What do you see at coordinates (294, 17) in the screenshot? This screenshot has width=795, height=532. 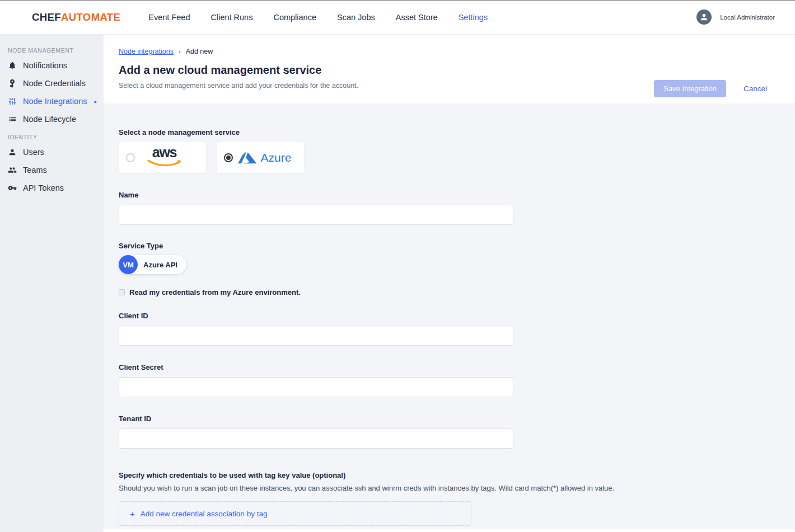 I see `nav-compliance: Compliance` at bounding box center [294, 17].